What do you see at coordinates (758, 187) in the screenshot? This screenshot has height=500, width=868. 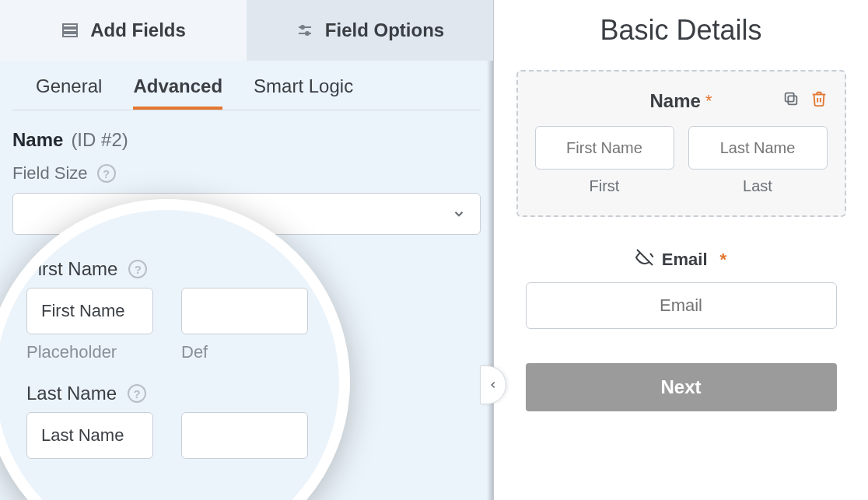 I see `preview-last-caption: Last` at bounding box center [758, 187].